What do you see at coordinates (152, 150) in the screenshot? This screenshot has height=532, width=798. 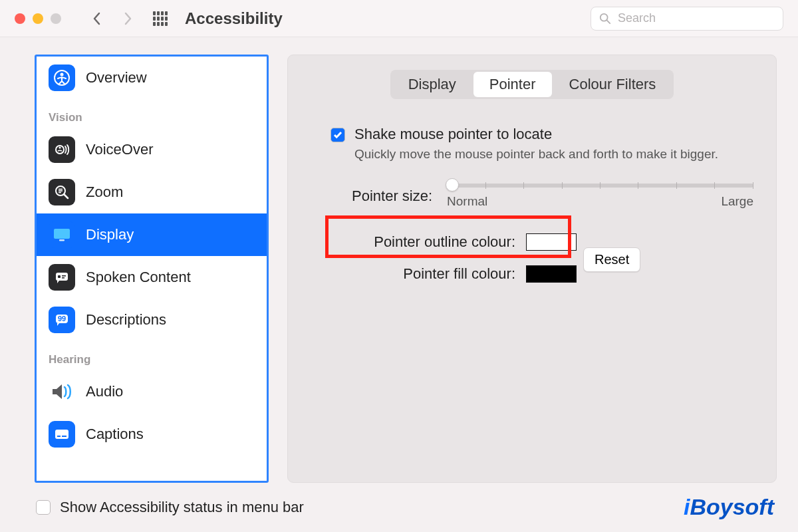 I see `sidebar-item-voiceover: VoiceOver` at bounding box center [152, 150].